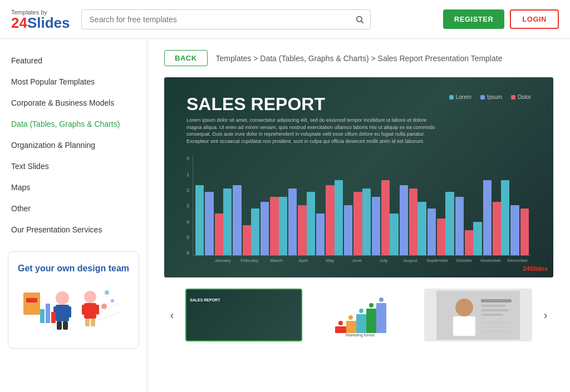 This screenshot has height=392, width=570. What do you see at coordinates (285, 19) in the screenshot?
I see `header: Templates by 24 Slides REGISTER LOGIN` at bounding box center [285, 19].